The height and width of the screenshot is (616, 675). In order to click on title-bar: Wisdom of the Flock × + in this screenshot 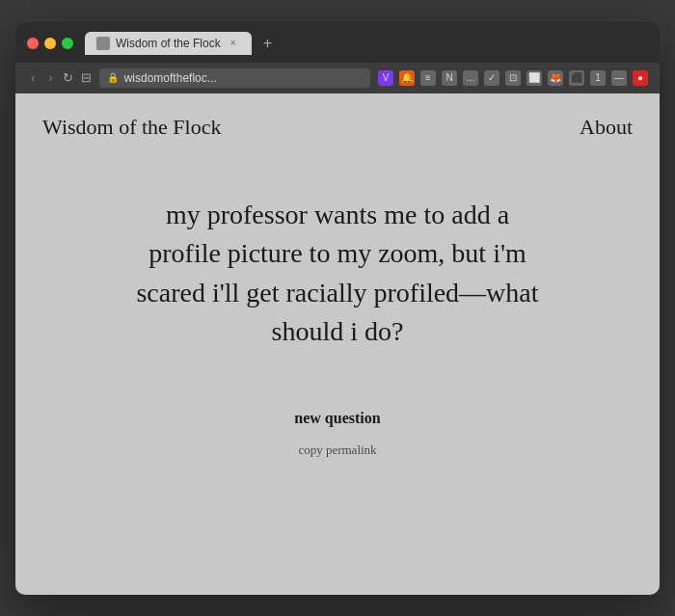, I will do `click(338, 42)`.